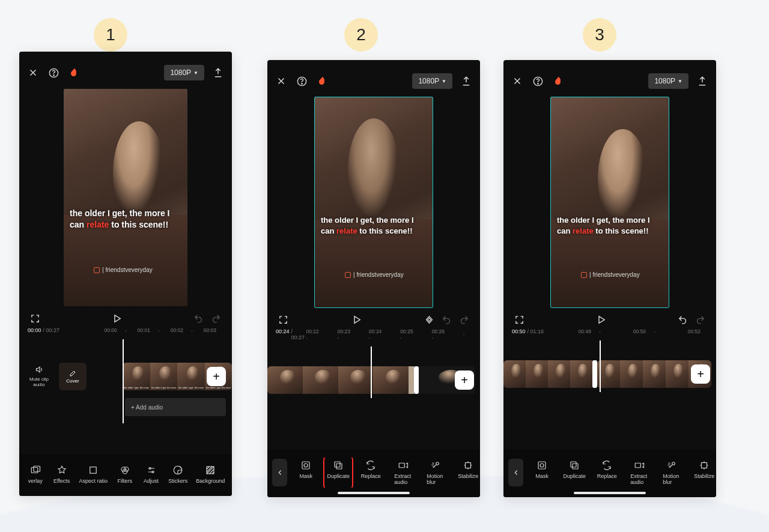 This screenshot has width=769, height=532. What do you see at coordinates (111, 35) in the screenshot?
I see `step-badge-1: 1` at bounding box center [111, 35].